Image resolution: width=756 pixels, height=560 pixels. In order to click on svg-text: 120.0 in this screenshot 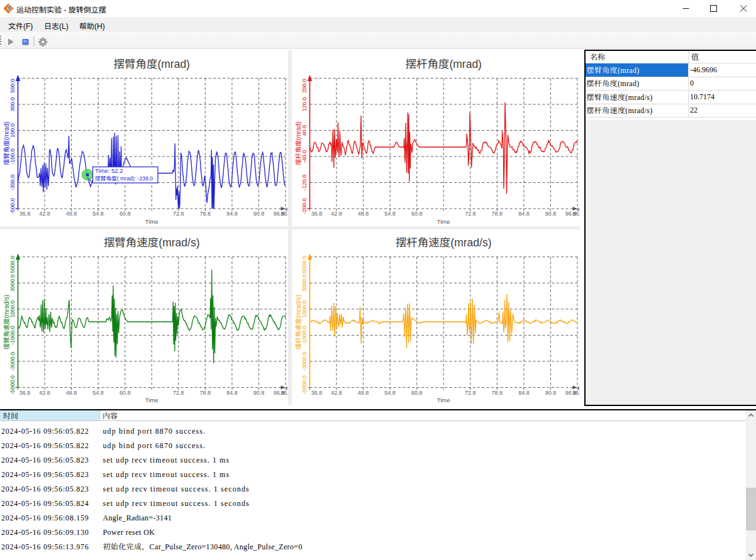, I will do `click(304, 104)`.